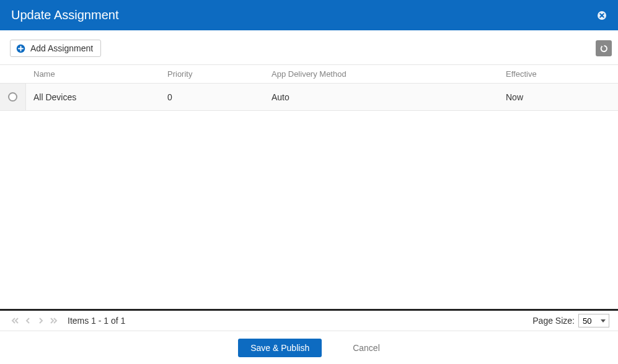 Image resolution: width=618 pixels, height=364 pixels. What do you see at coordinates (62, 48) in the screenshot?
I see `add-assignment-label: Add Assignment` at bounding box center [62, 48].